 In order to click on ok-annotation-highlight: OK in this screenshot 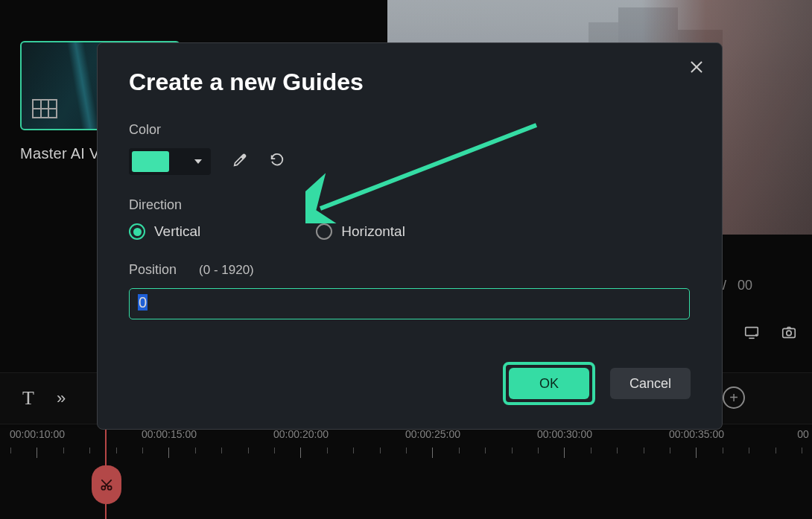, I will do `click(549, 383)`.